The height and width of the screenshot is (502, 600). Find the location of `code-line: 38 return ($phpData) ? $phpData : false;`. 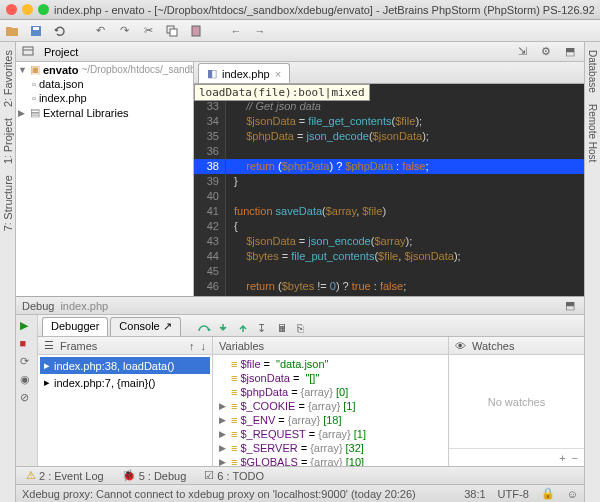

code-line: 38 return ($phpData) ? $phpData : false; is located at coordinates (389, 166).